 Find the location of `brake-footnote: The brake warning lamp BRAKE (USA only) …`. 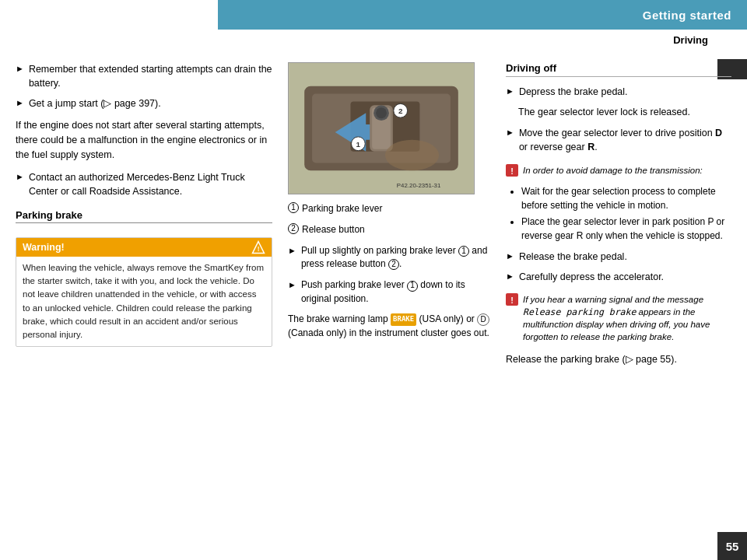

brake-footnote: The brake warning lamp BRAKE (USA only) … is located at coordinates (389, 326).